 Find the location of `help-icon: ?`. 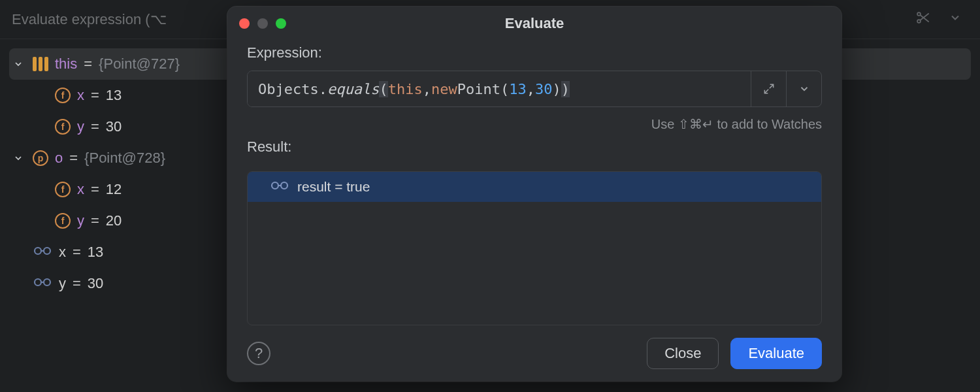

help-icon: ? is located at coordinates (259, 353).